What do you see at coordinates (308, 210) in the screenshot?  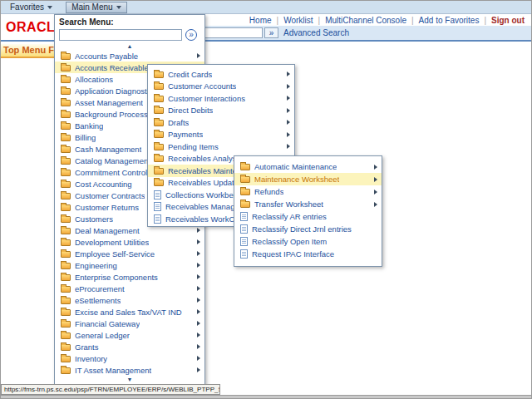 I see `receivables-maintenance-item-list: Automatic MaintenanceMaintenance Workshe…` at bounding box center [308, 210].